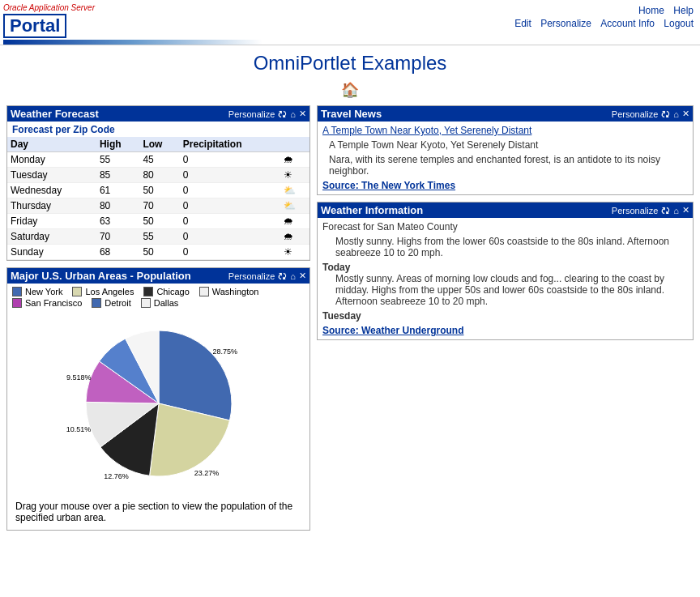 The height and width of the screenshot is (597, 700). I want to click on wi-day-text-0: Mostly sunny. Highs from the lower 60s c…, so click(506, 247).